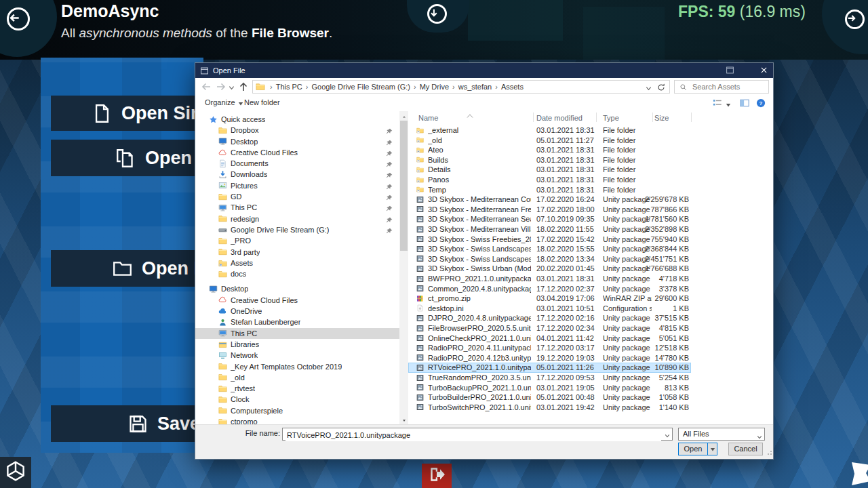 This screenshot has width=868, height=488. What do you see at coordinates (549, 298) in the screenshot?
I see `file-row-ct-promo-zip: ct_promo.zip03.04.2019 17:06WinRAR ZIP a…` at bounding box center [549, 298].